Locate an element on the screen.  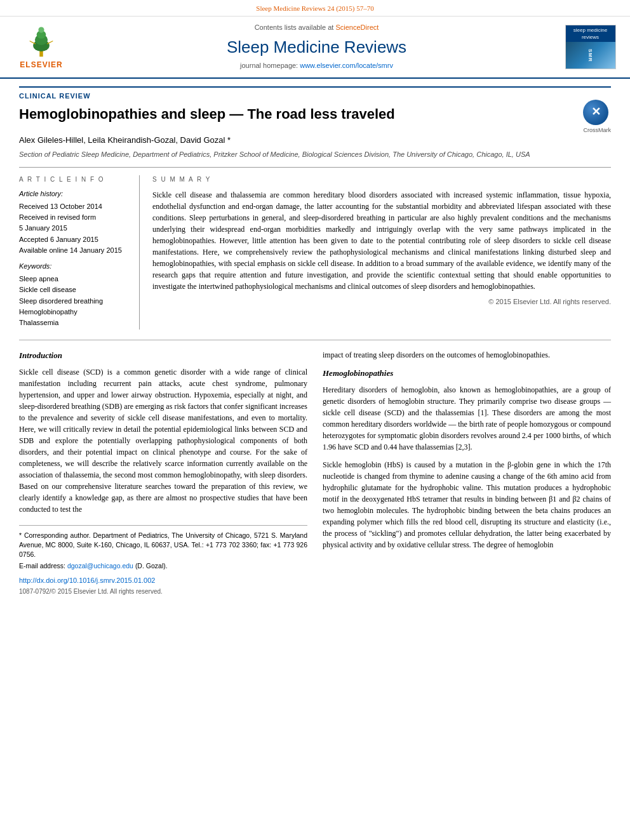
smr-logo-top: sleep medicine reviews is located at coordinates (591, 34).